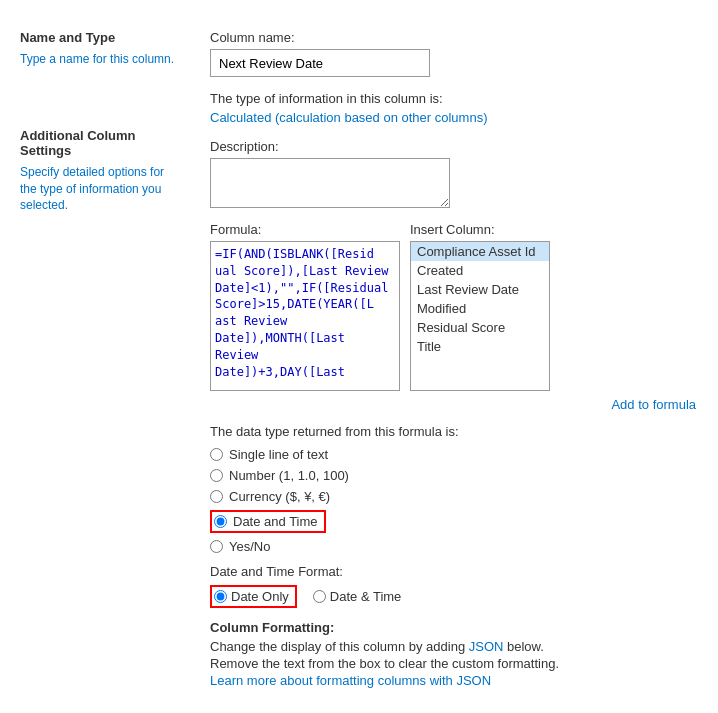 This screenshot has height=713, width=718. What do you see at coordinates (454, 596) in the screenshot?
I see `date-format-options: Date Only Date & Time` at bounding box center [454, 596].